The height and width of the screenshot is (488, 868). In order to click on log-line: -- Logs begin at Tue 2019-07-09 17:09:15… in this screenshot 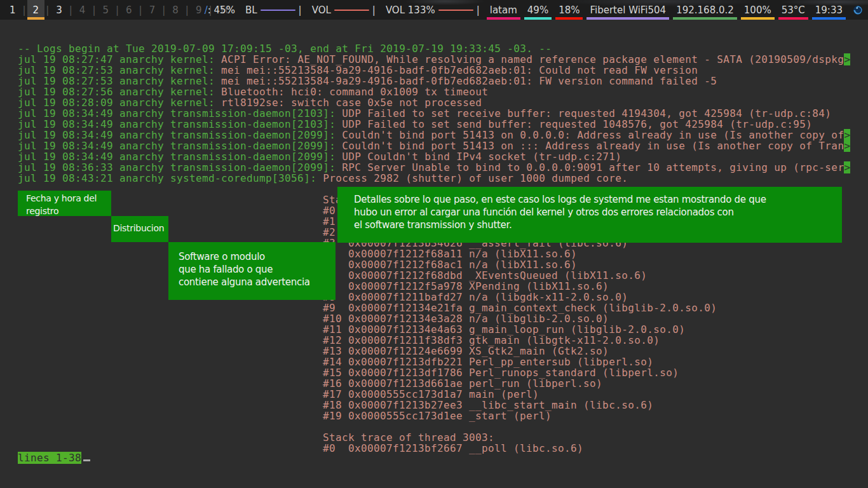, I will do `click(434, 48)`.